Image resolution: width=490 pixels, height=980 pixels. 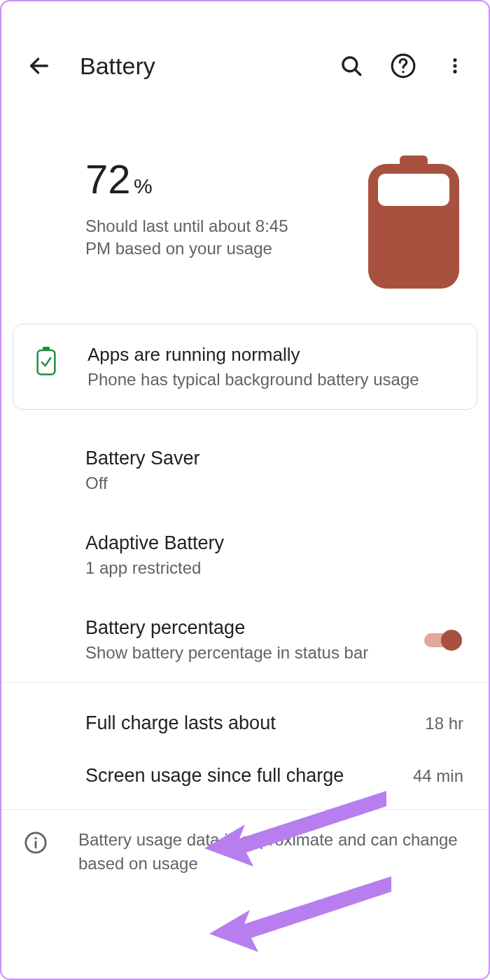 What do you see at coordinates (274, 483) in the screenshot?
I see `battery-saver-subtitle: Off` at bounding box center [274, 483].